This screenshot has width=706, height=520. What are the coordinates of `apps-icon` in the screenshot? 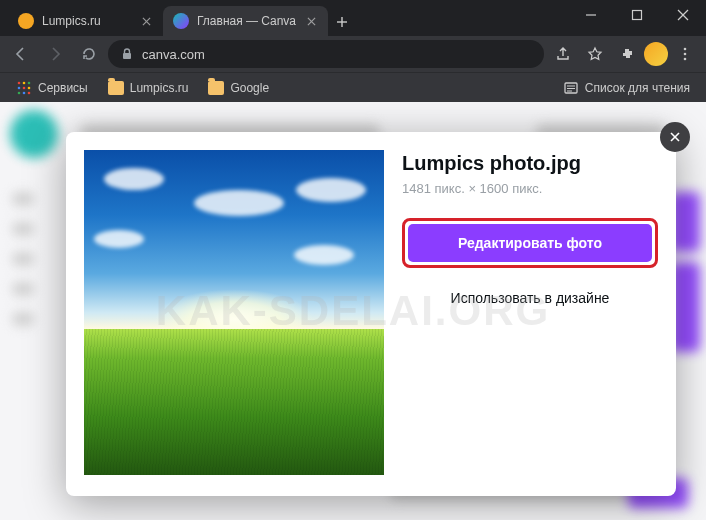 It's located at (24, 88).